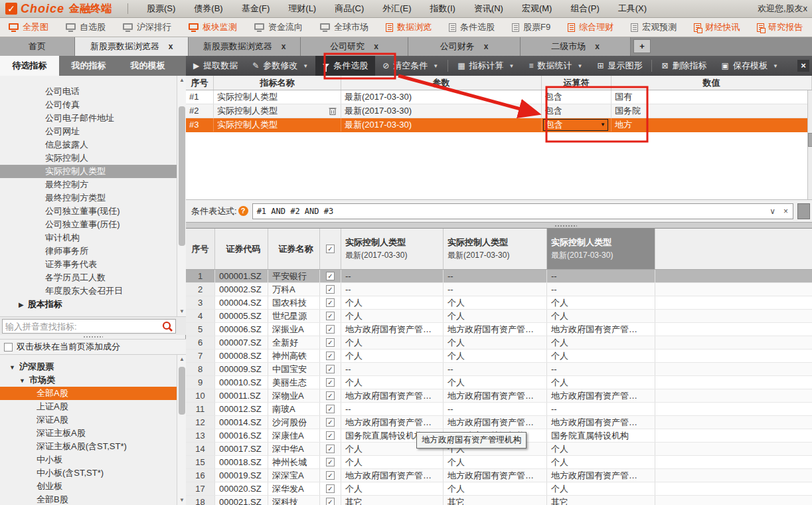 This screenshot has width=812, height=505. Describe the element at coordinates (499, 462) in the screenshot. I see `table-row: 15000018.SZ神州长城✓个人个人个人` at that location.